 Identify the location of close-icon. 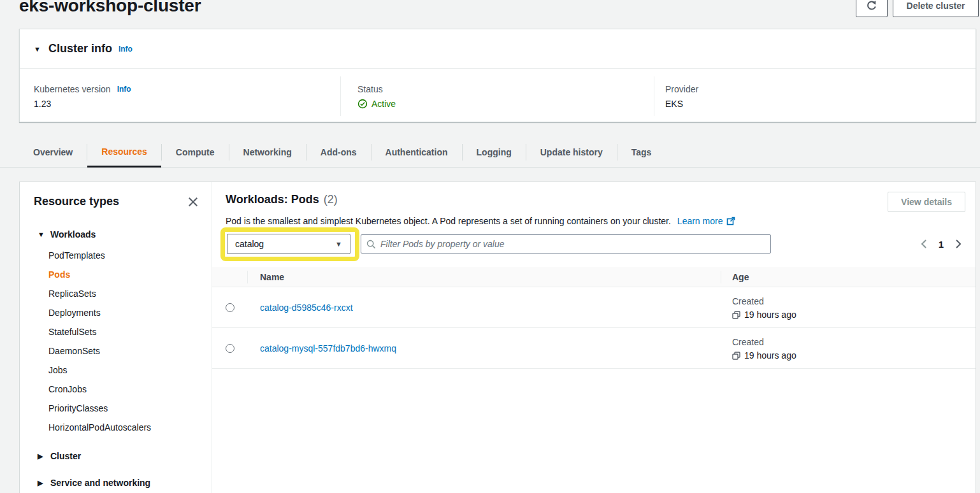
(193, 202).